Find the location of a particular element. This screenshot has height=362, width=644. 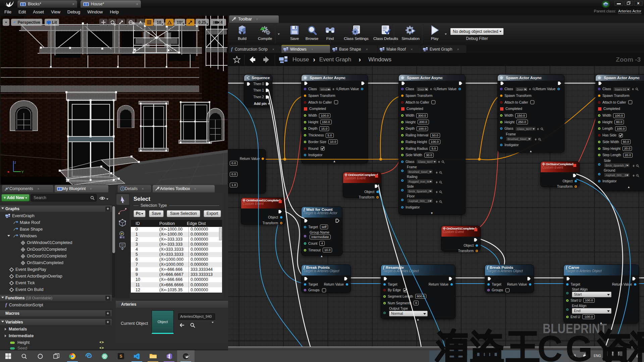

svg-text: z is located at coordinates (15, 162).